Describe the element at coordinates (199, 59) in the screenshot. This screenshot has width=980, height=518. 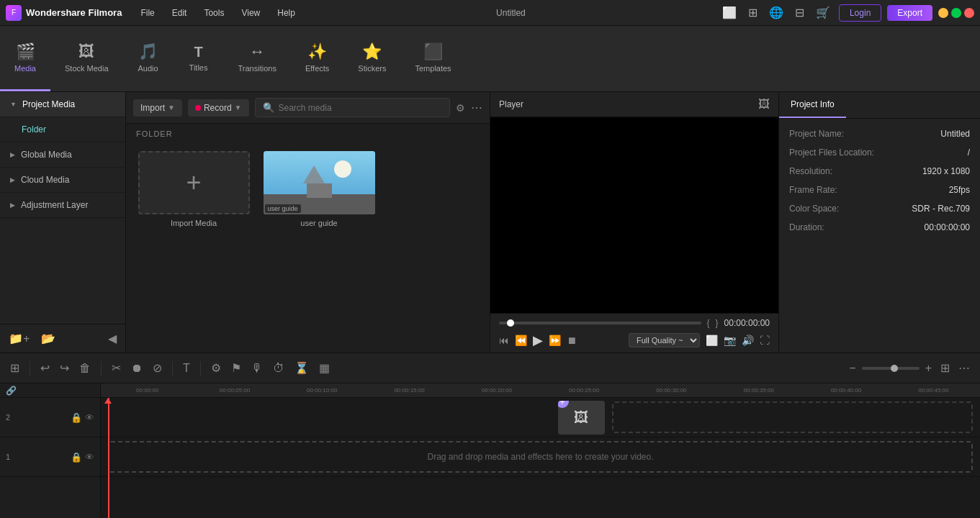
I see `tool-titles: T Titles` at that location.